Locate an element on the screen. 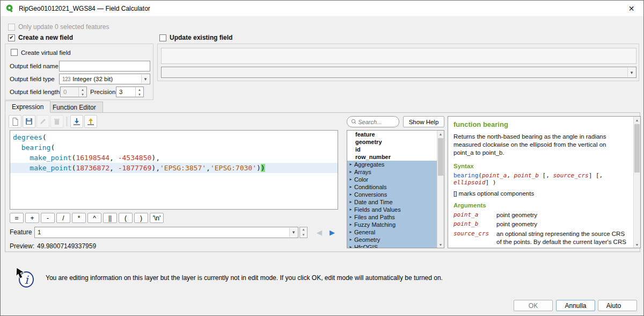 The width and height of the screenshot is (644, 316). feature-combo: 1 ▾ is located at coordinates (166, 232).